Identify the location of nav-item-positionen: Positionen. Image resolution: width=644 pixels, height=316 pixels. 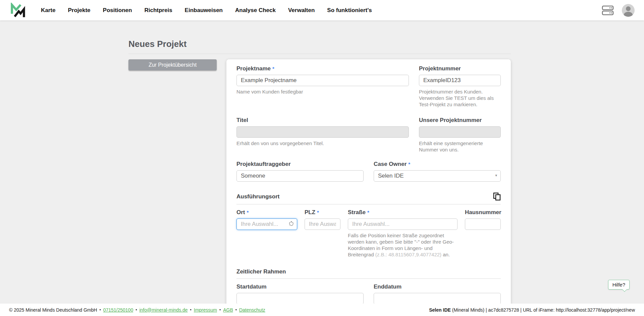
(117, 10).